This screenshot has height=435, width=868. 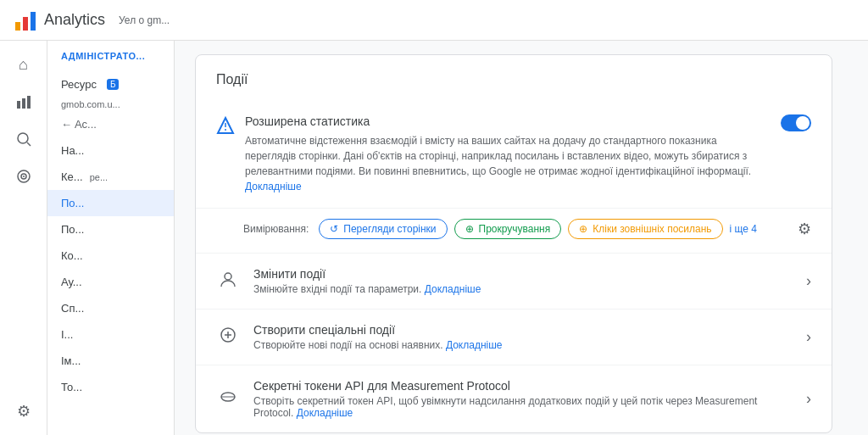 I want to click on admin-item-po2: По..., so click(x=110, y=229).